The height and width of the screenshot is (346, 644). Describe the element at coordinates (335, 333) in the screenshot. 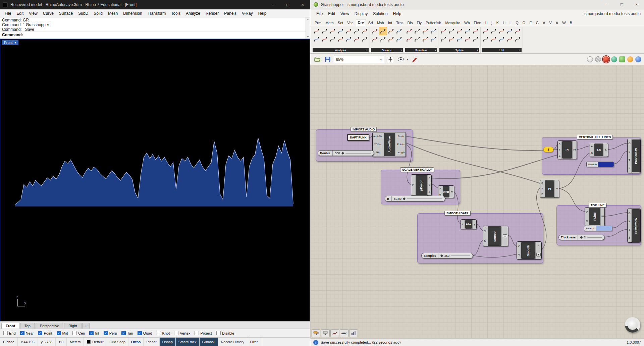

I see `sketch-tool-icon` at that location.